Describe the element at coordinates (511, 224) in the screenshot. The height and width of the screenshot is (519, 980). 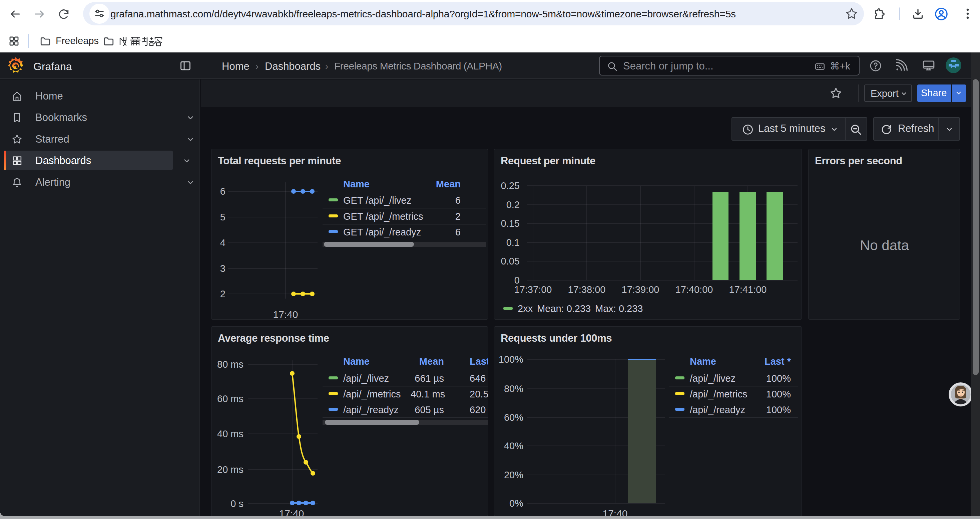
I see `svg-text: 0.15` at that location.